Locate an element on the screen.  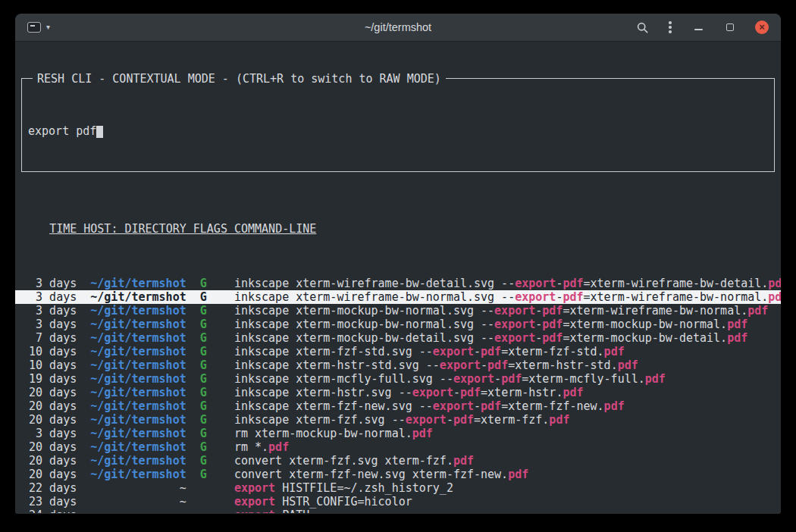
row-time: 19 days is located at coordinates (49, 379).